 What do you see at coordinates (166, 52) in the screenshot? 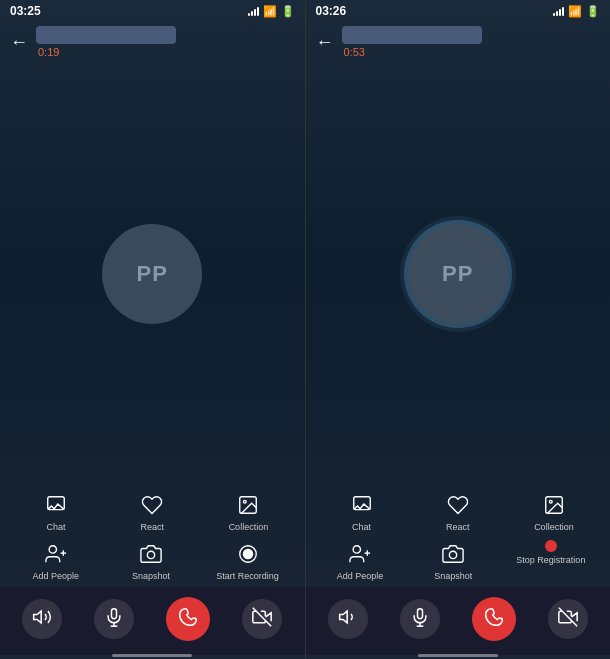
I see `call-duration: 0:19` at bounding box center [166, 52].